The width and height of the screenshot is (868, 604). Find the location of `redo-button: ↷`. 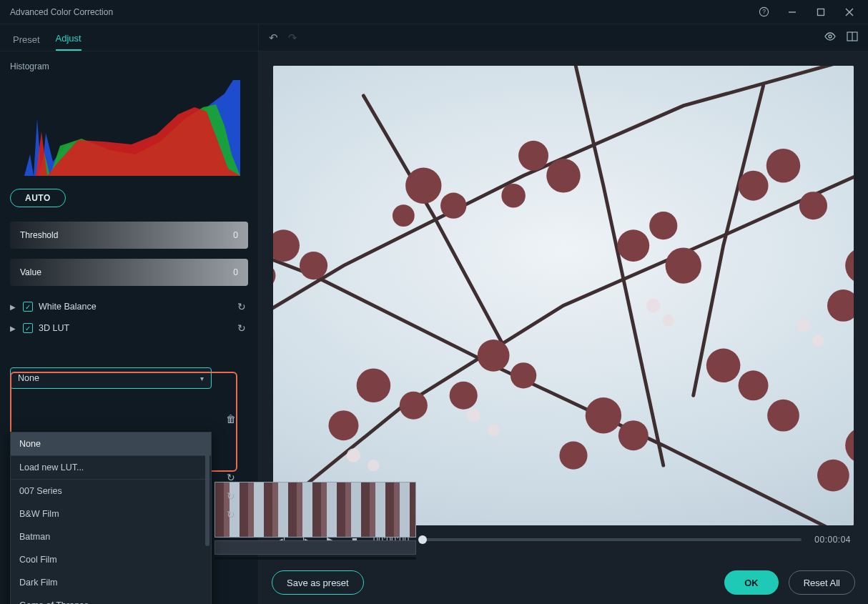

redo-button: ↷ is located at coordinates (293, 38).